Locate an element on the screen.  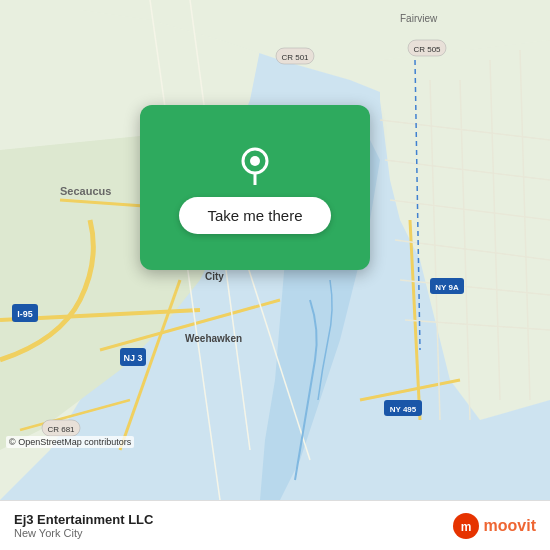
svg-text: I-95 is located at coordinates (25, 314).